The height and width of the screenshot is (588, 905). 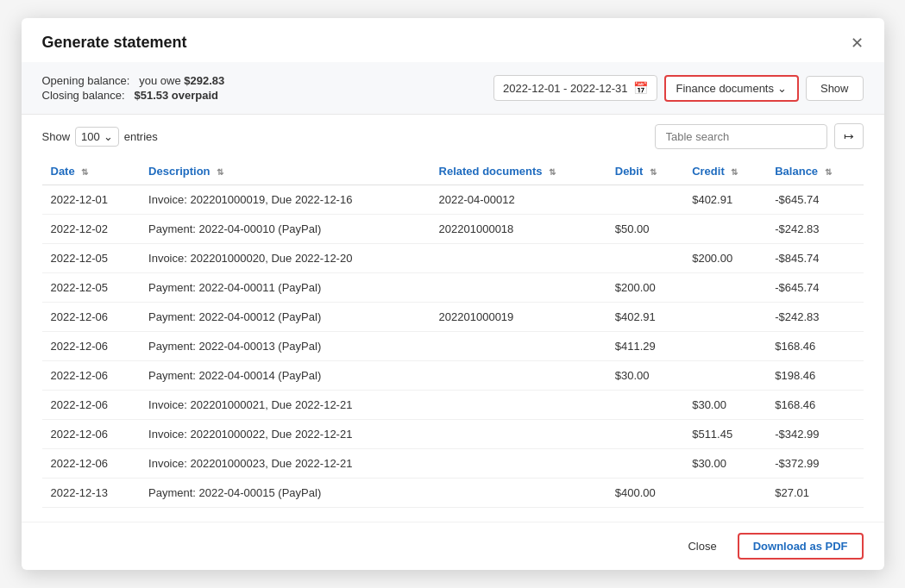 I want to click on table-row: 2022-12-05Invoice: 202201000020, Due 202…, so click(x=453, y=259).